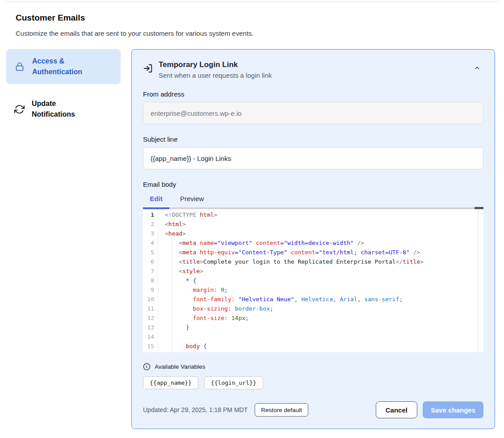  I want to click on line-number: 6, so click(148, 262).